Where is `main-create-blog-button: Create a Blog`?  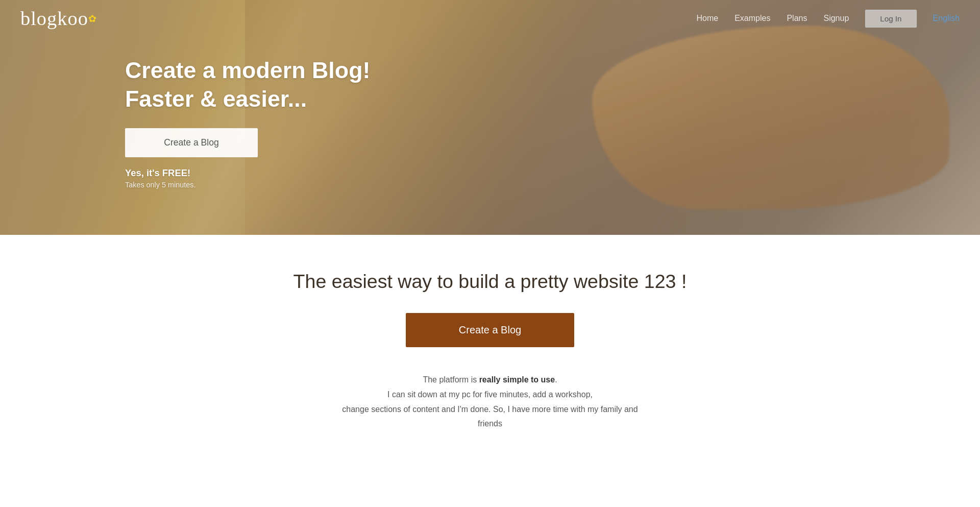
main-create-blog-button: Create a Blog is located at coordinates (490, 330).